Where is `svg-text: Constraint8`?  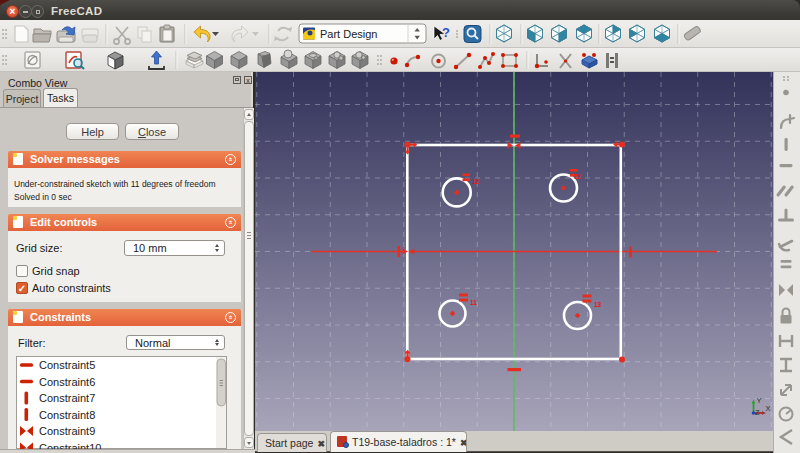 svg-text: Constraint8 is located at coordinates (67, 415).